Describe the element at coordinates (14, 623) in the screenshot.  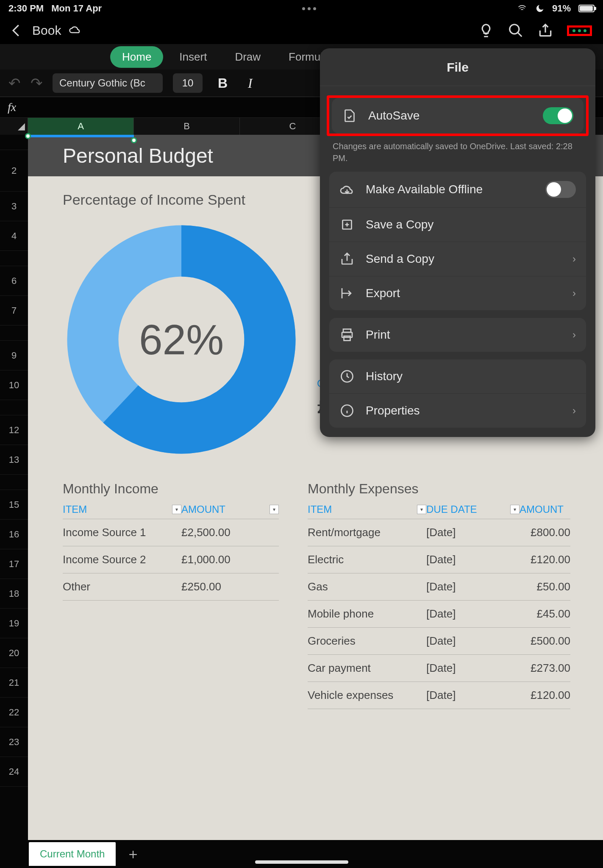
I see `row-header: 19` at that location.